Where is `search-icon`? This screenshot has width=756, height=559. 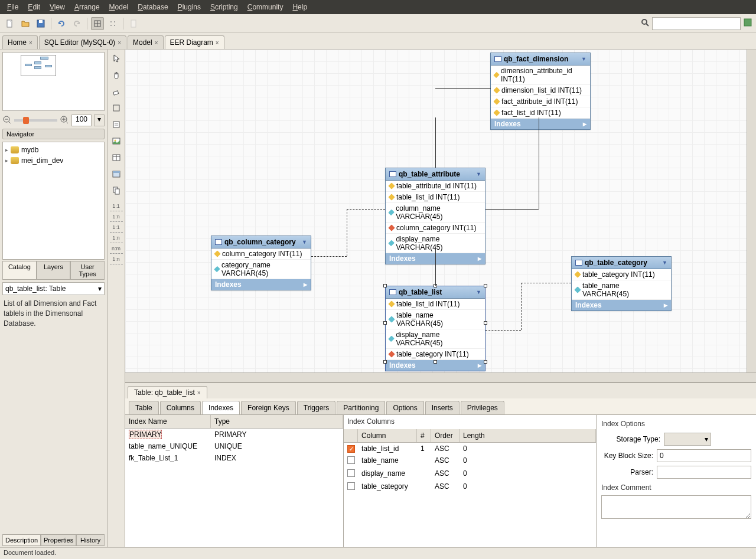
search-icon is located at coordinates (645, 24).